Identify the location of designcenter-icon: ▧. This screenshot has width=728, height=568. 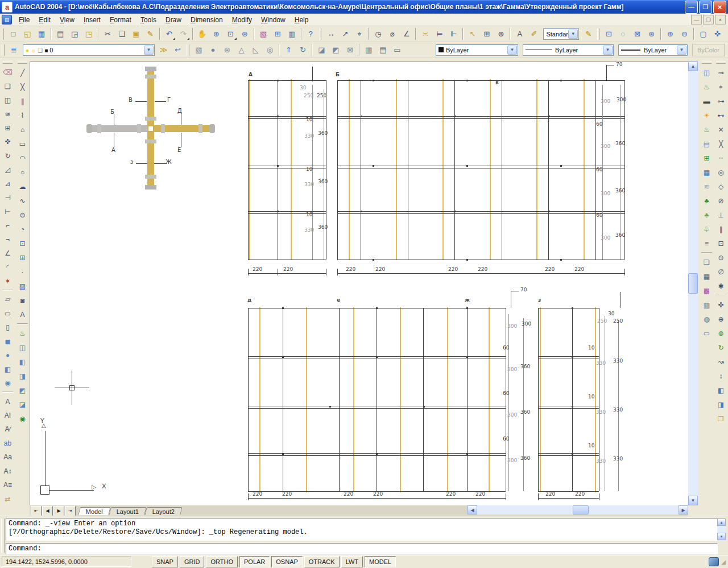
(264, 34).